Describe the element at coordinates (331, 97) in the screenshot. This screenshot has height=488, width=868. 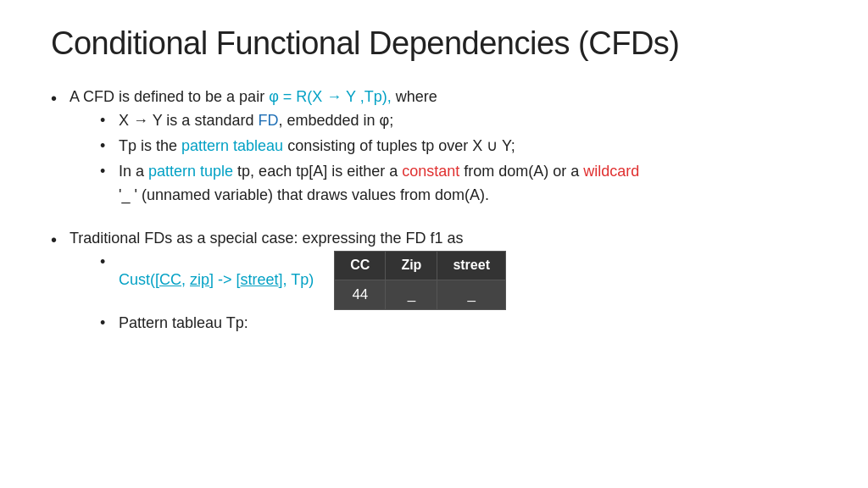
I see `bullet-1-text-cyan: φ = R(X → Y ,Tp),` at that location.